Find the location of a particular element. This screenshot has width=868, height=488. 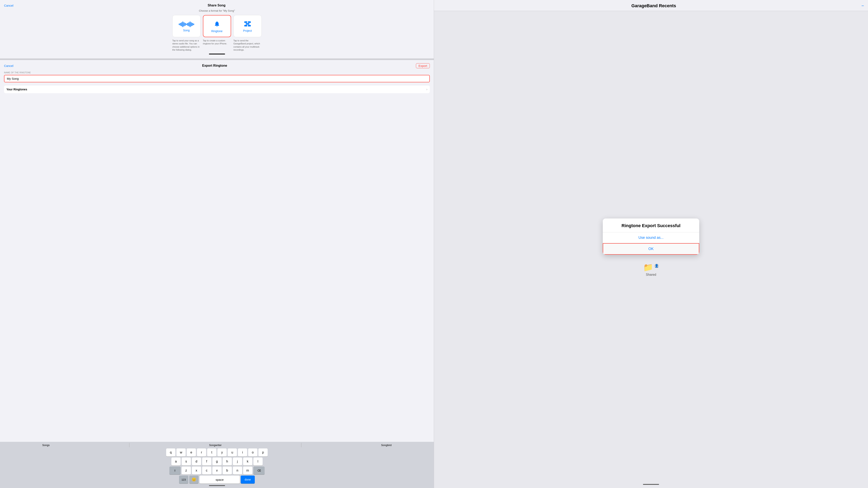

soundwave-icon is located at coordinates (187, 24).